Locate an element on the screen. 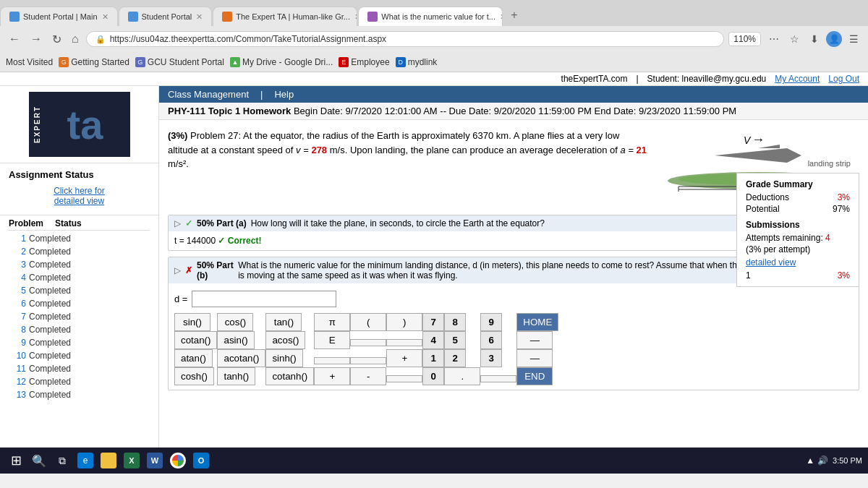 This screenshot has width=868, height=488. minus3-button: - is located at coordinates (368, 376).